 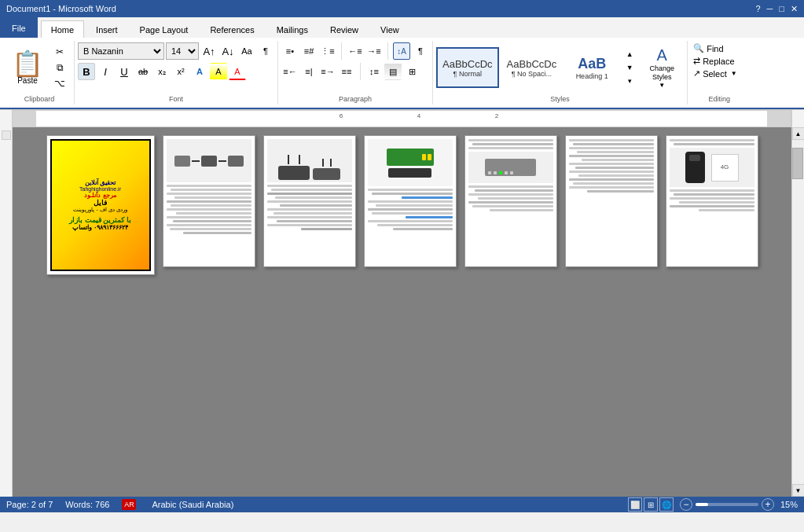 I want to click on web-layout-btn: 🌐, so click(x=666, y=504).